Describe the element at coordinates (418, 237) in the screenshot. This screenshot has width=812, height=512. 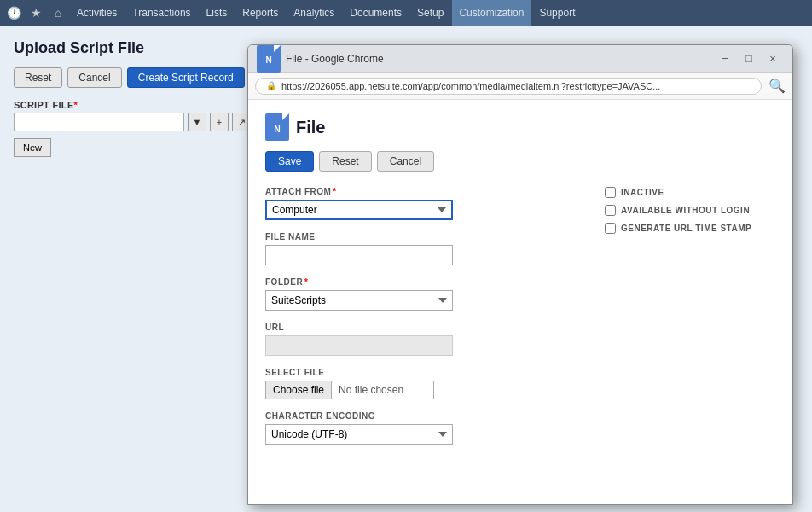
I see `file-name-label: FILE NAME` at that location.